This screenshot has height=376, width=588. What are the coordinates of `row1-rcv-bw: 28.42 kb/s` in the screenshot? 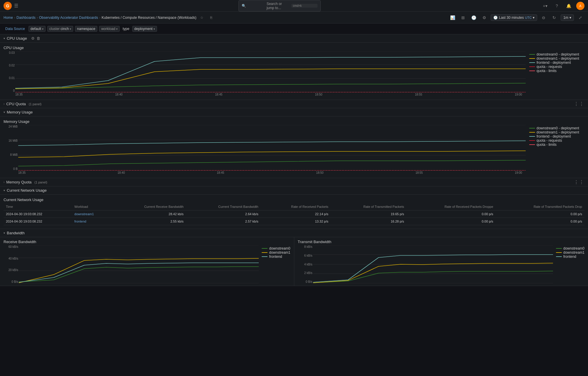 It's located at (149, 214).